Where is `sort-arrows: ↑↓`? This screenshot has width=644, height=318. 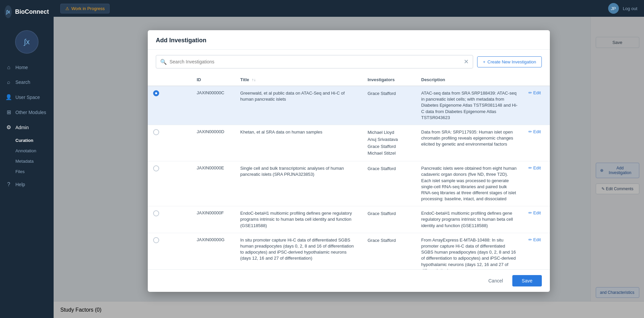 sort-arrows: ↑↓ is located at coordinates (254, 80).